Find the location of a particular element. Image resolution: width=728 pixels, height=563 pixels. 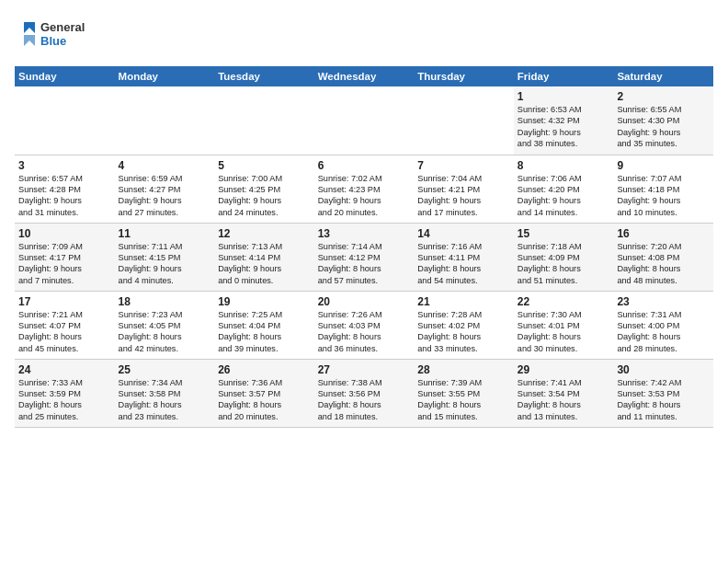

day-cell: 14Sunrise: 7:16 AM Sunset: 4:11 PM Dayli… is located at coordinates (463, 257).